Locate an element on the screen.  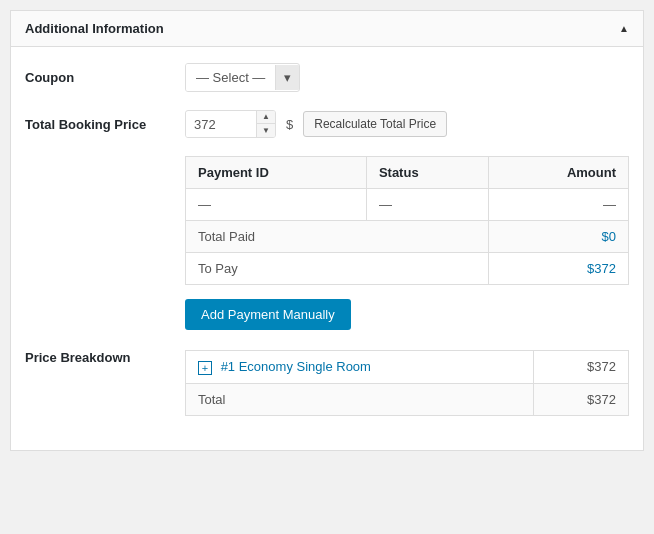
amount-column-header: Amount is located at coordinates (559, 173).